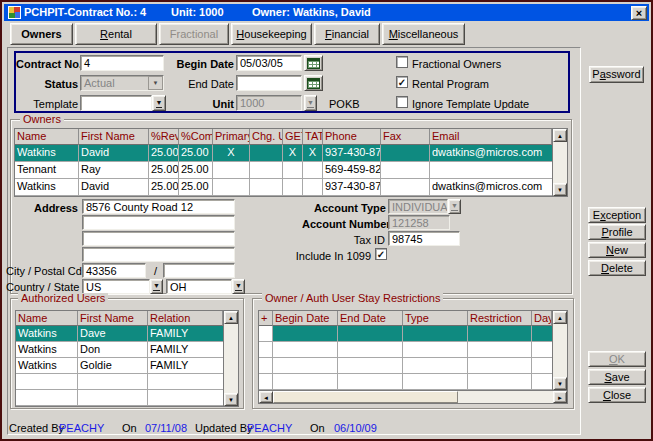 The image size is (653, 441). I want to click on scroll-left-icon: ◄, so click(266, 397).